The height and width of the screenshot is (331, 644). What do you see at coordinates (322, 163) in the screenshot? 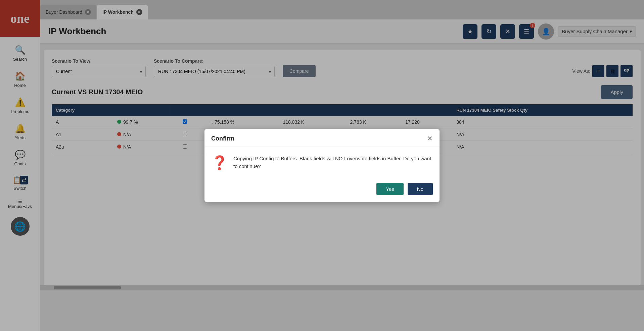
I see `modal-body: ❓ Copying IP Config to Buffers. Blank fi…` at bounding box center [322, 163].